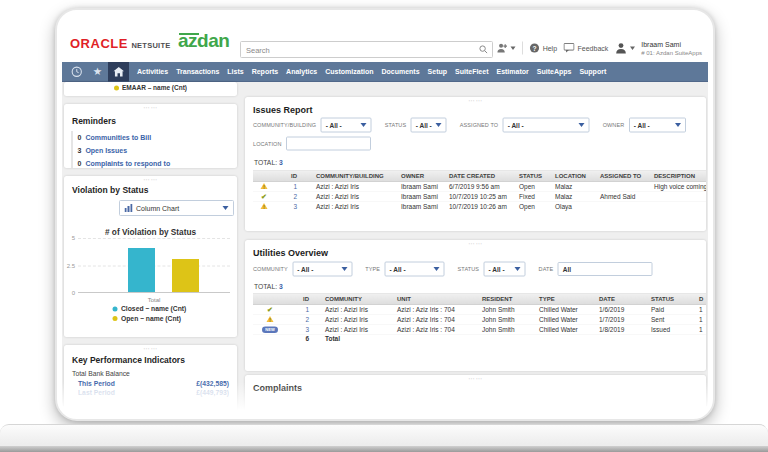 This screenshot has width=768, height=452. I want to click on main-navbar: ★ Activities Transactions Lists Reports …, so click(385, 72).